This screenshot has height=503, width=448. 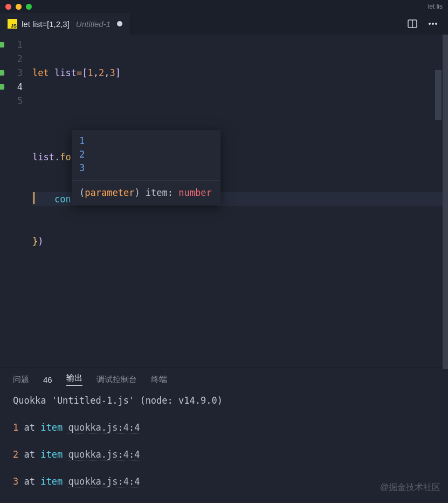 What do you see at coordinates (34, 198) in the screenshot?
I see `cursor` at bounding box center [34, 198].